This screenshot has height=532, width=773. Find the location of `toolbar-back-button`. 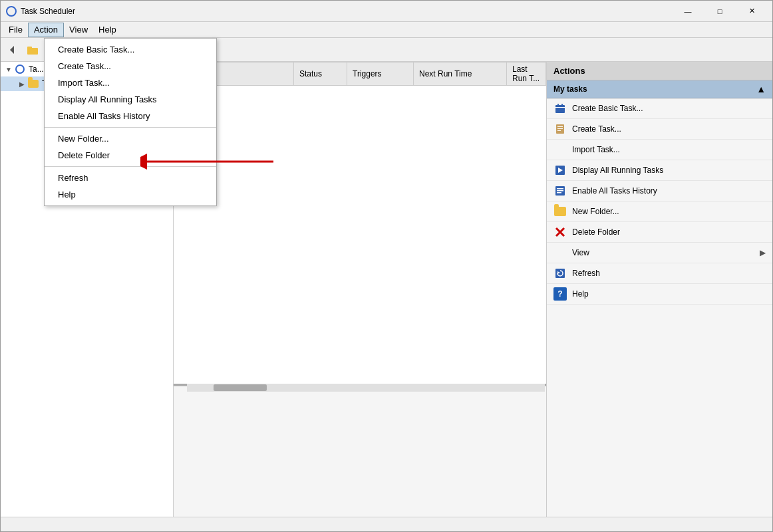

toolbar-back-button is located at coordinates (13, 50).